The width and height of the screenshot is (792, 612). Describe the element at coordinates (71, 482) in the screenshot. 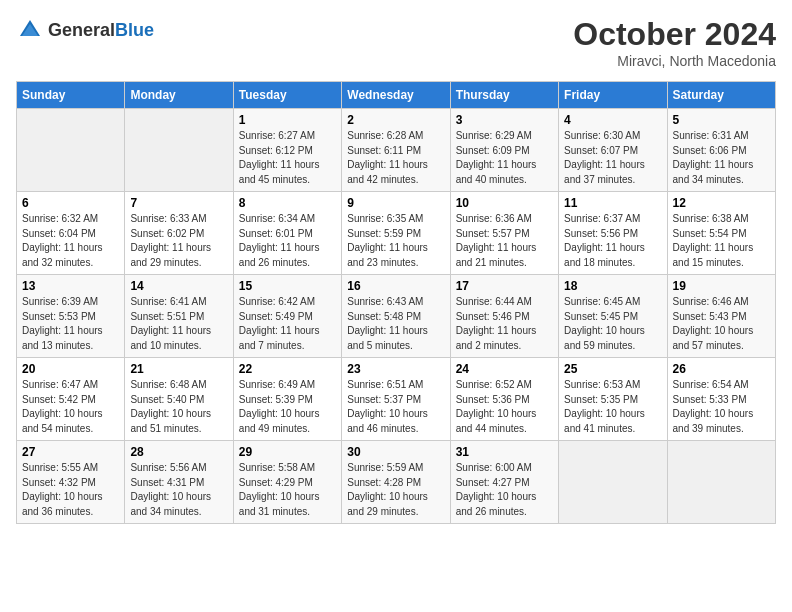

I see `calendar-cell: 27Sunrise: 5:55 AMSunset: 4:32 PMDayligh…` at that location.